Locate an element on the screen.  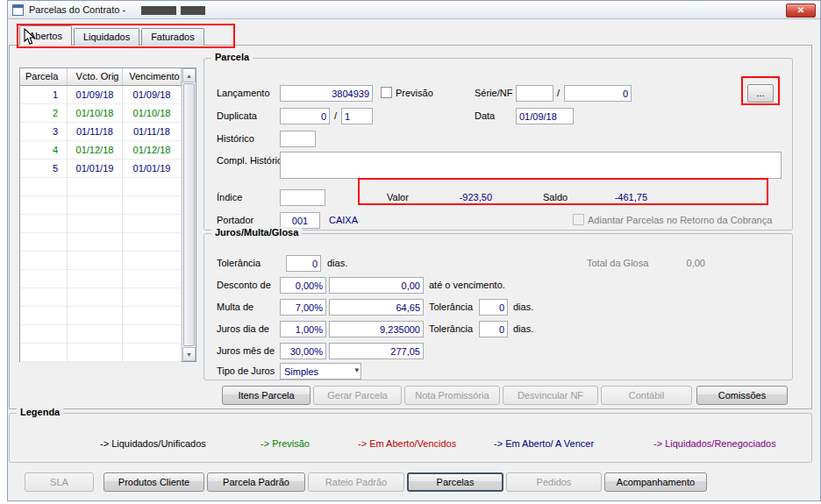
gerar-parcela-button: Gerar Parcela is located at coordinates (358, 395).